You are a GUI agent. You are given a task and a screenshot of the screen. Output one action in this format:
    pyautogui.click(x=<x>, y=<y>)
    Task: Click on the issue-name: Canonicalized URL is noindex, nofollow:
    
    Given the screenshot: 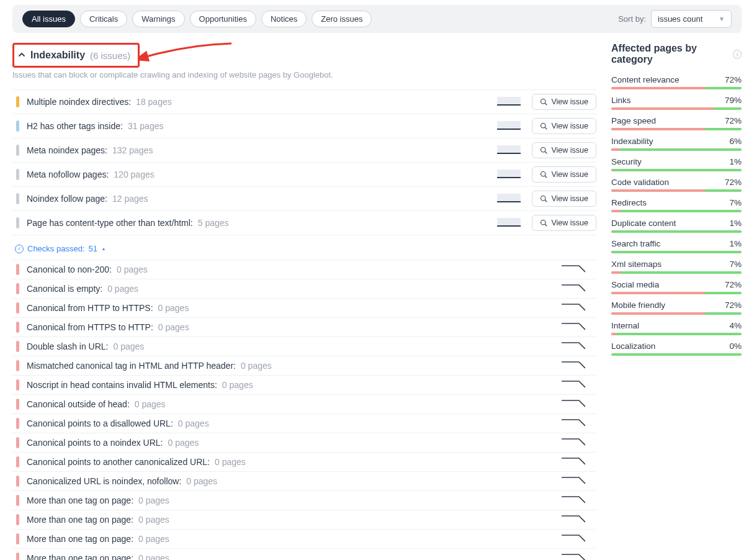 What is the action you would take?
    pyautogui.click(x=104, y=481)
    